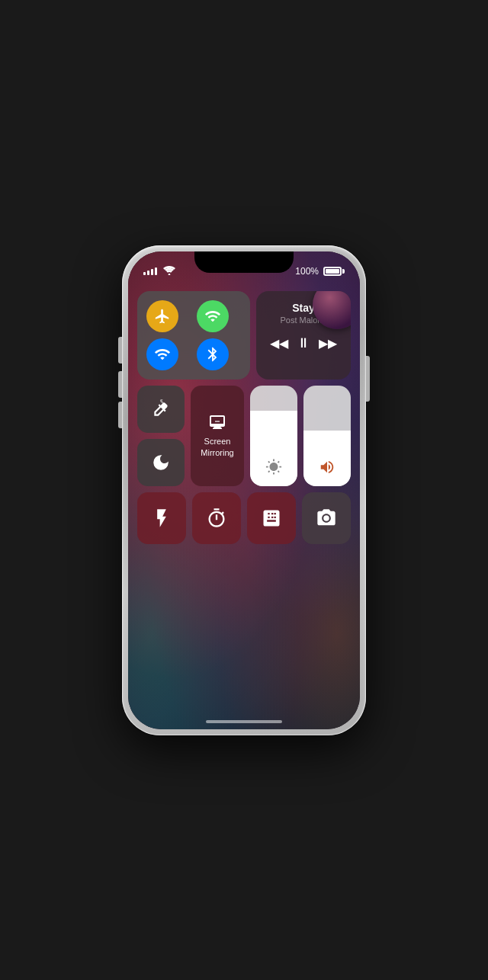 Image resolution: width=488 pixels, height=980 pixels. I want to click on battery-percentage: 100%, so click(307, 271).